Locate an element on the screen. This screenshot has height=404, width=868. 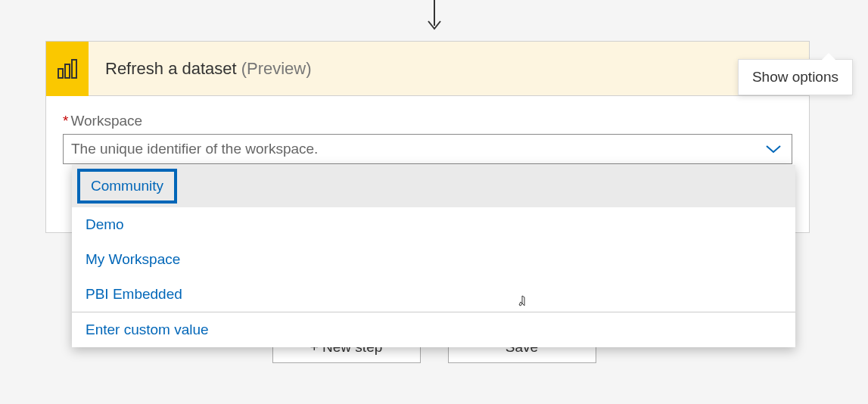
chevron-down-icon is located at coordinates (773, 149).